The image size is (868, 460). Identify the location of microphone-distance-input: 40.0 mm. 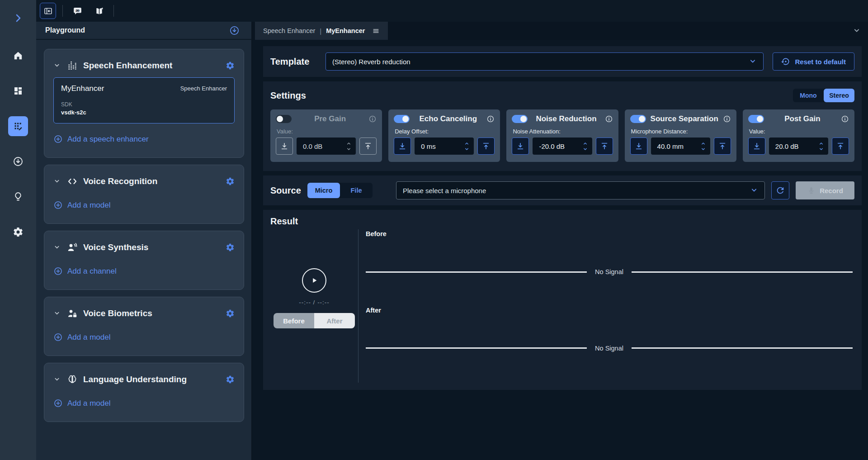
(681, 146).